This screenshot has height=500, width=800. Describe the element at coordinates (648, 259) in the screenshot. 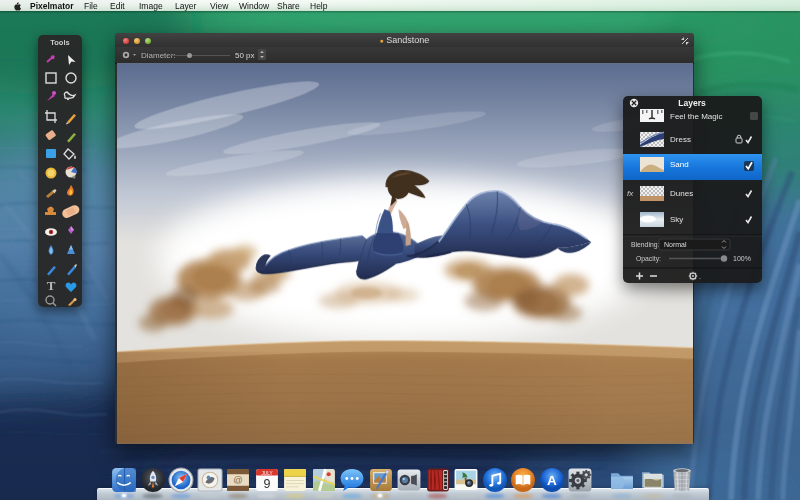

I see `svg-text: Opacity:` at that location.